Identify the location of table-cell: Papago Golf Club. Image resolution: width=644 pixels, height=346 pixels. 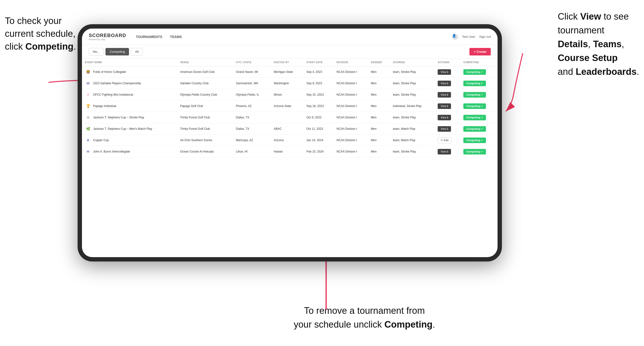
(205, 106).